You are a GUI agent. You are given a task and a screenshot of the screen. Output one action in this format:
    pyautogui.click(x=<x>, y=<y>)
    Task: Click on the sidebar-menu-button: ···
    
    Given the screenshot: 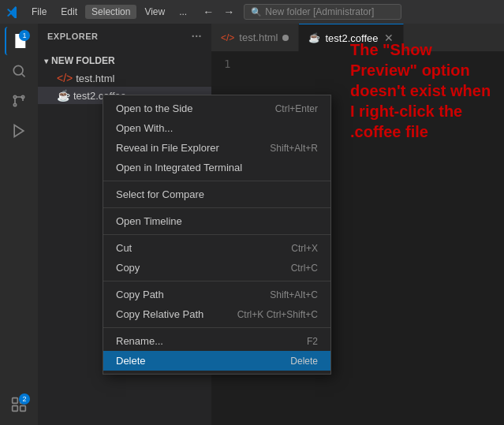 What is the action you would take?
    pyautogui.click(x=197, y=36)
    